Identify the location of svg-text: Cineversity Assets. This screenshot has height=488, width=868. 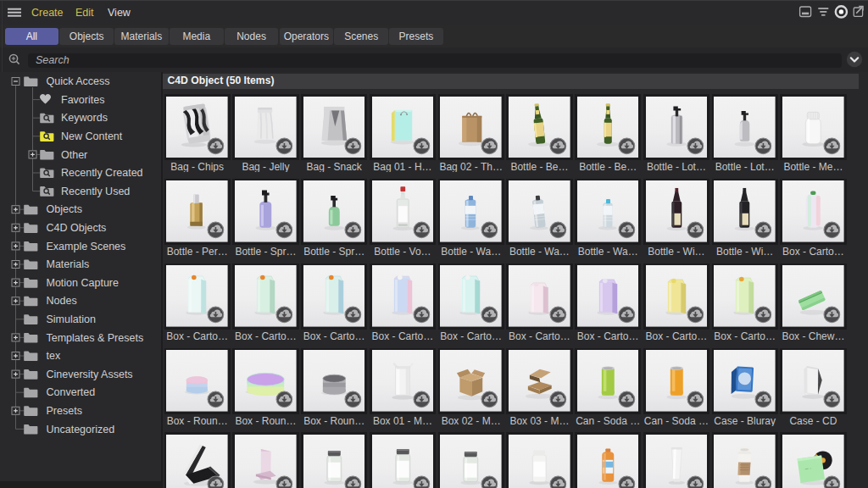
(90, 374).